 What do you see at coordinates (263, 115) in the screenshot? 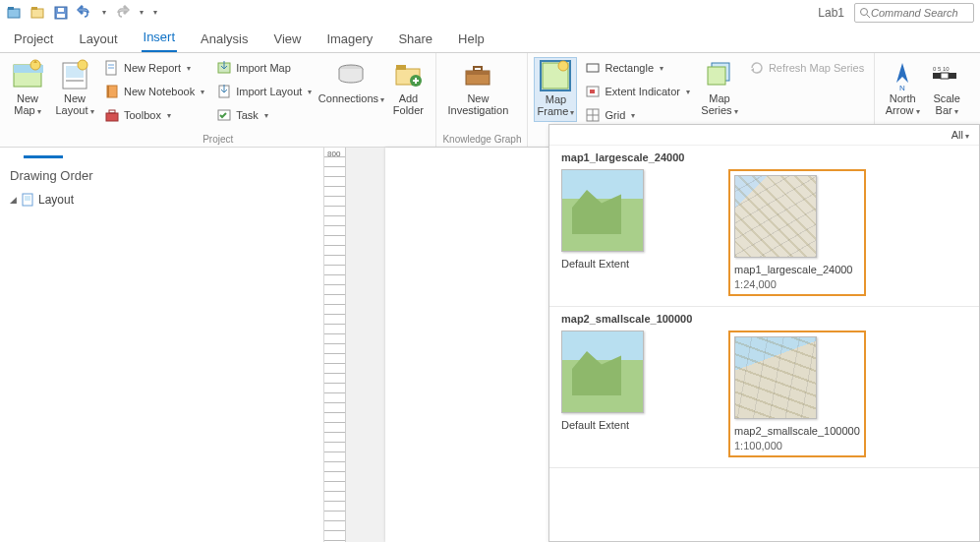
I see `task-button: Task▾` at bounding box center [263, 115].